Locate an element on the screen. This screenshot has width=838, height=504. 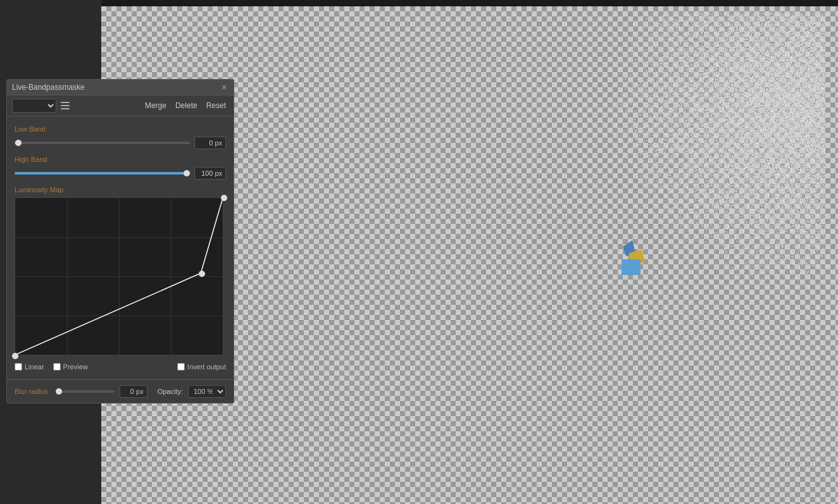
lum-map-label: Luminosity Map is located at coordinates (120, 190).